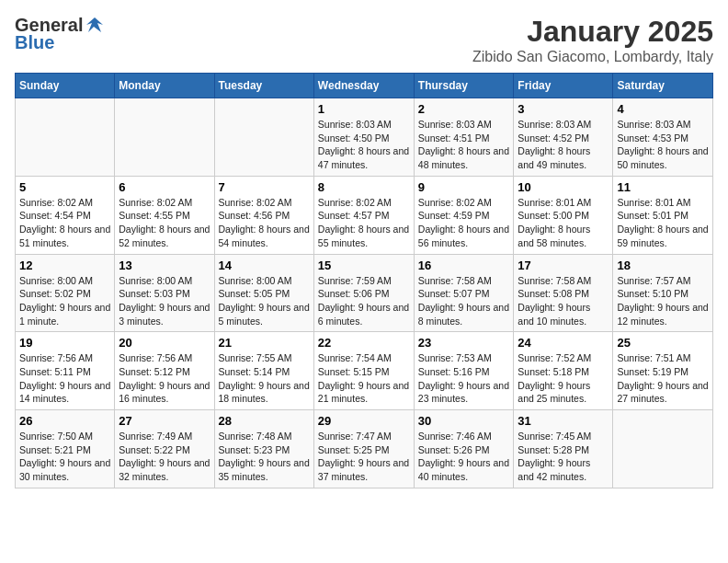  Describe the element at coordinates (464, 342) in the screenshot. I see `day-number: 23` at that location.